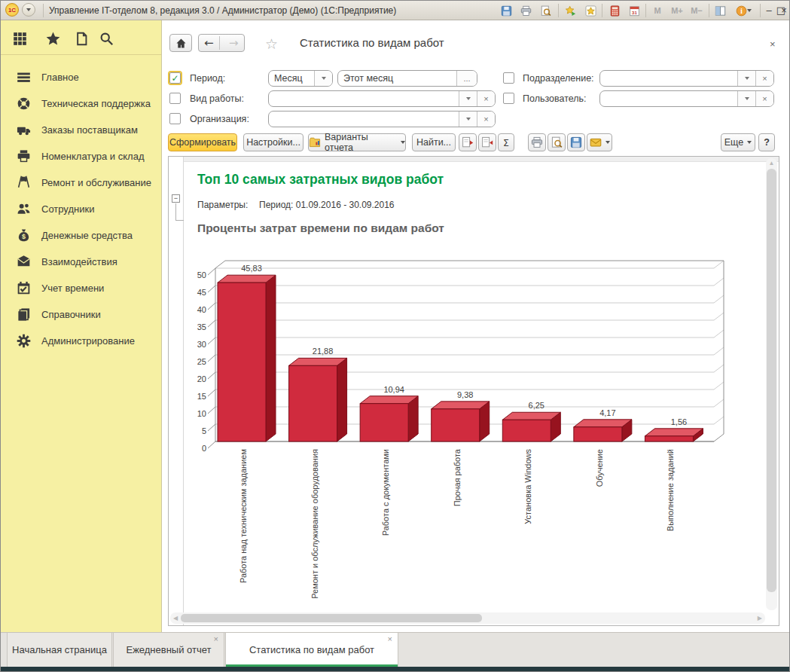 This screenshot has width=790, height=672. I want to click on report-header-strip, so click(481, 160).